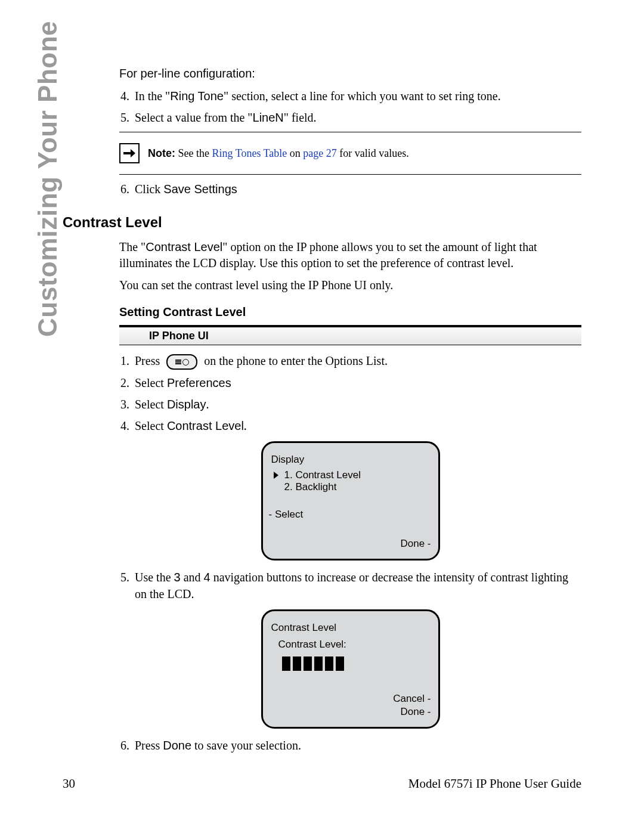 The height and width of the screenshot is (833, 644). I want to click on note-block: Note: See the Ring Tones Table on page 2…, so click(351, 153).